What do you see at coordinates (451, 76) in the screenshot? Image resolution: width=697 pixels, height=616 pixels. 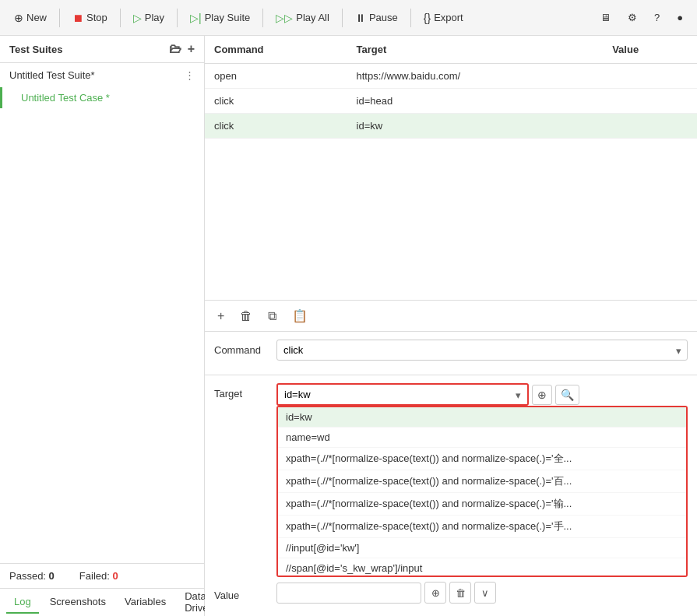 I see `table-row: openhttps://www.baidu.com/` at bounding box center [451, 76].